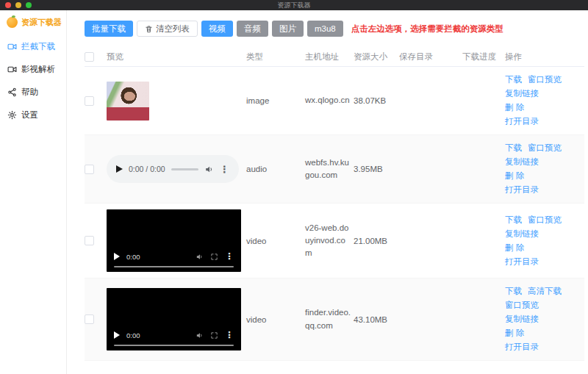 The image size is (588, 374). I want to click on host-cell: v26-web.douyinvod.com, so click(329, 241).